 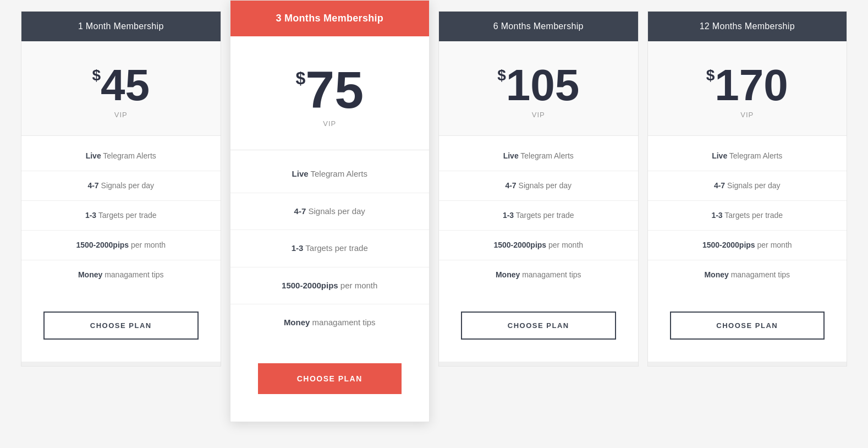 I want to click on feature-bold-6-months-3: 1500-2000pips, so click(x=520, y=245).